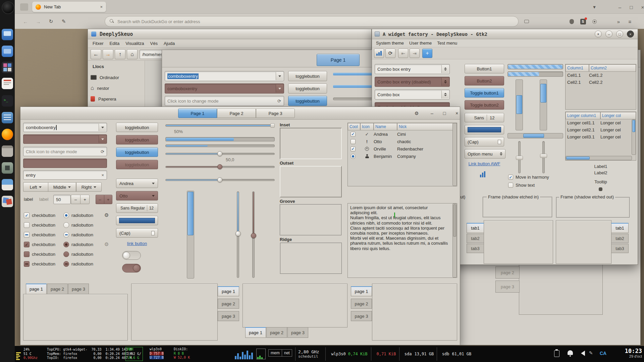  I want to click on menu-gear-button, so click(417, 113).